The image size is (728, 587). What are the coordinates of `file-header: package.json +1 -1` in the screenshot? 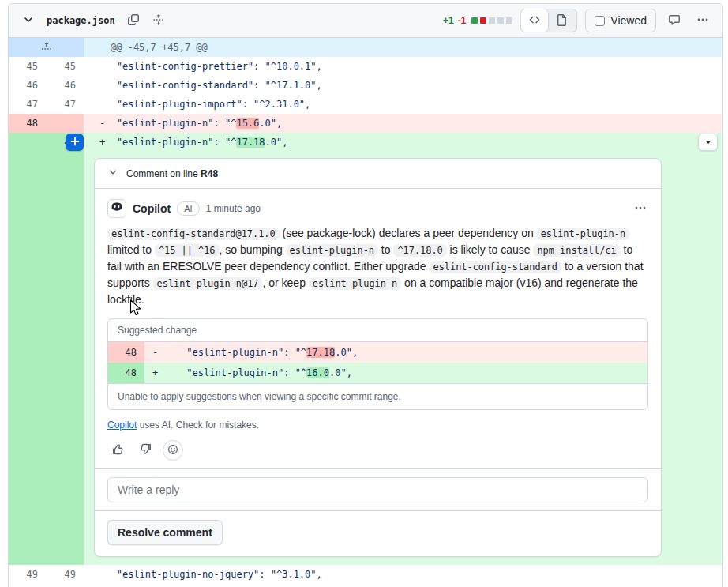 It's located at (366, 21).